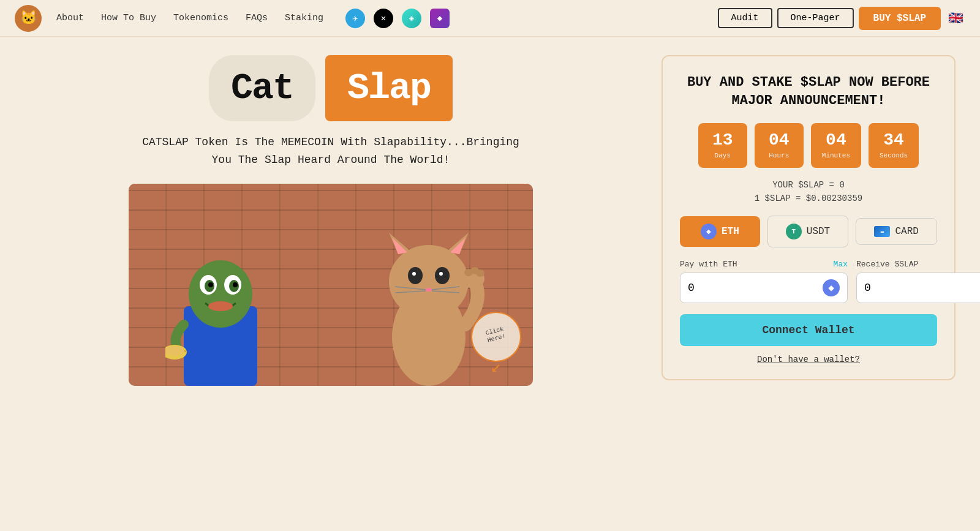  I want to click on receive-input-wrap: 🐱, so click(918, 288).